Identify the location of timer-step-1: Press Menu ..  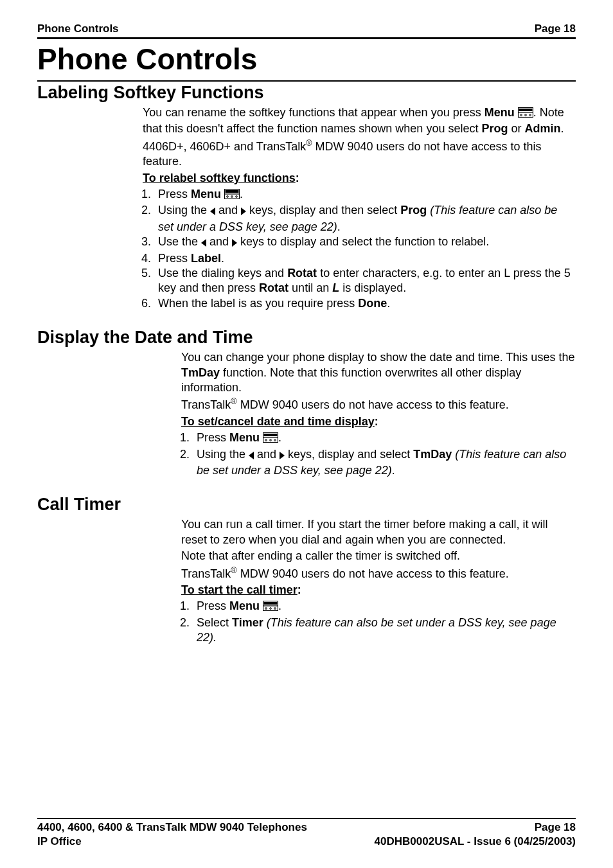
(384, 607).